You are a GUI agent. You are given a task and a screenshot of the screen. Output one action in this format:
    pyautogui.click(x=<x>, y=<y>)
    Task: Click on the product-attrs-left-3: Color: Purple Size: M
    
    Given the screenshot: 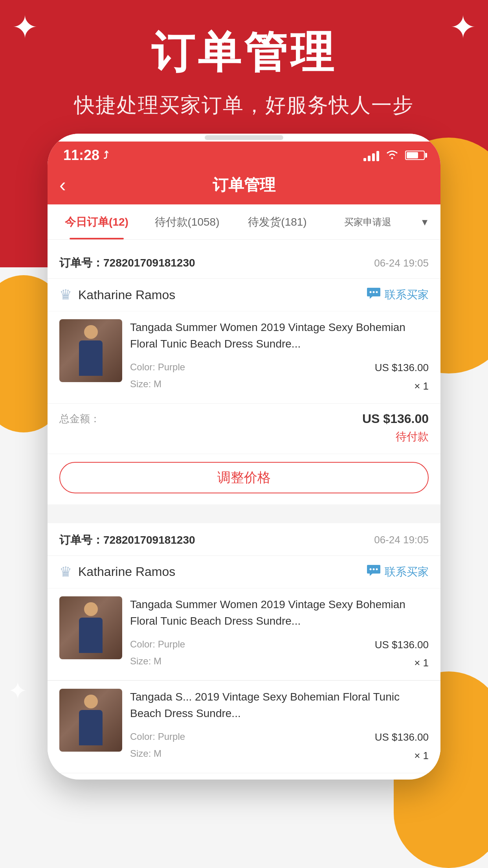 What is the action you would take?
    pyautogui.click(x=158, y=745)
    